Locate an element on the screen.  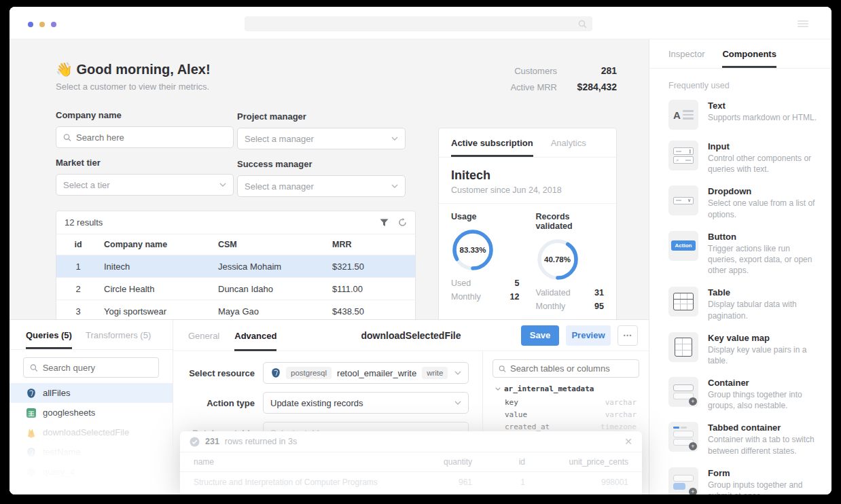
component-name: Table is located at coordinates (763, 292).